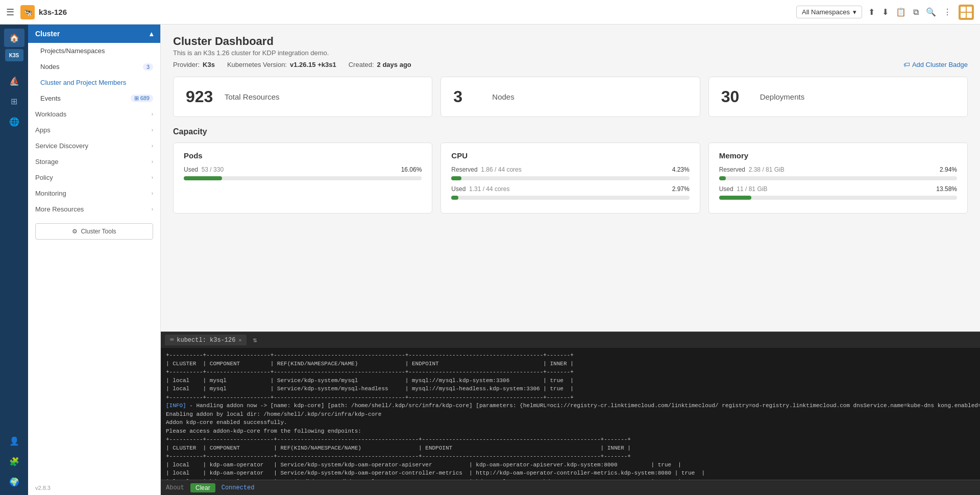 This screenshot has width=980, height=495. Describe the element at coordinates (44, 12) in the screenshot. I see `app-logo: 🐄 k3s-126` at that location.